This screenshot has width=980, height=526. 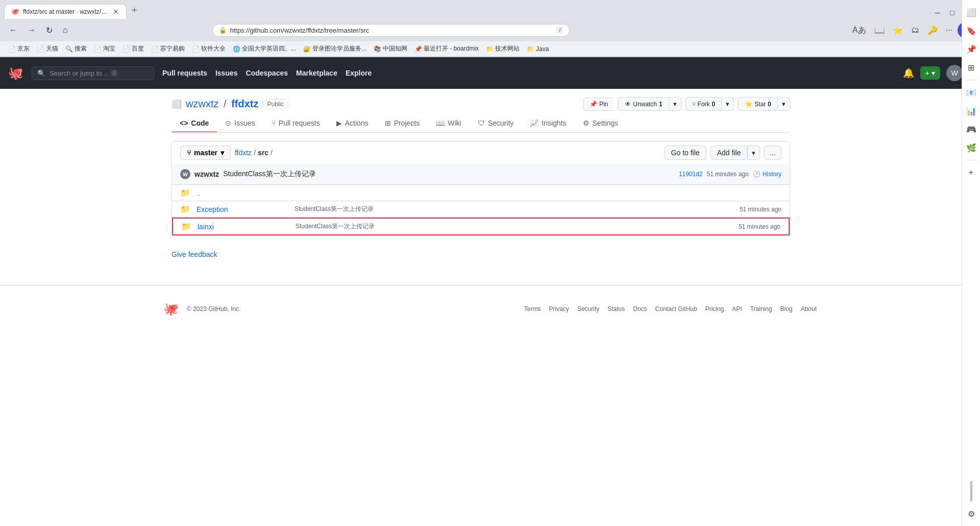 I want to click on footer-link-blog: Blog, so click(x=787, y=309).